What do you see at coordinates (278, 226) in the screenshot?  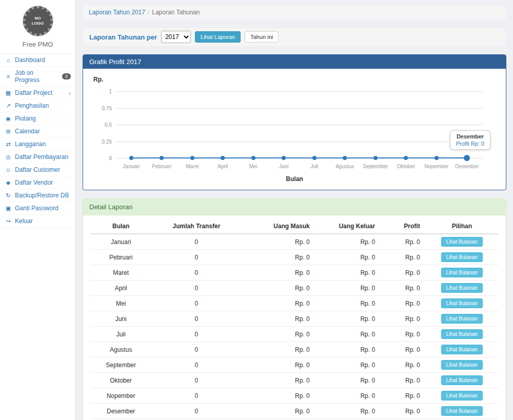 I see `column-header-uang-masuk: Uang Masuk` at bounding box center [278, 226].